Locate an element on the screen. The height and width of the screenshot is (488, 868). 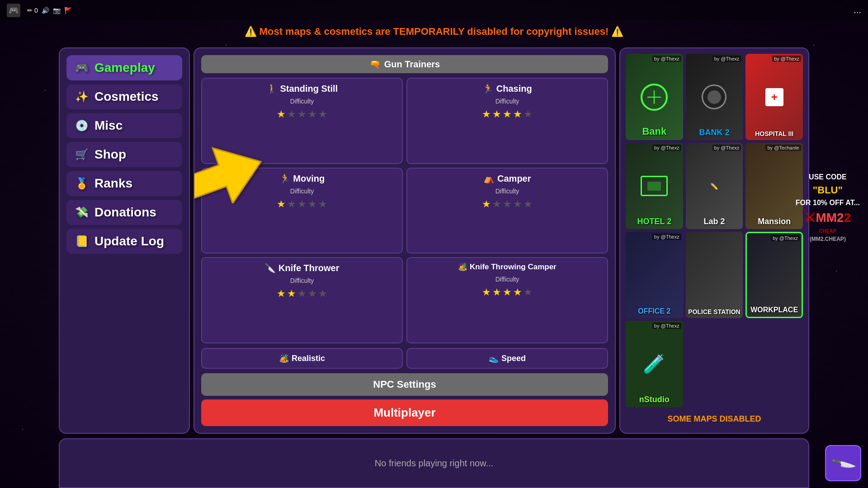
office2-label: OFFICE 2 is located at coordinates (655, 311).